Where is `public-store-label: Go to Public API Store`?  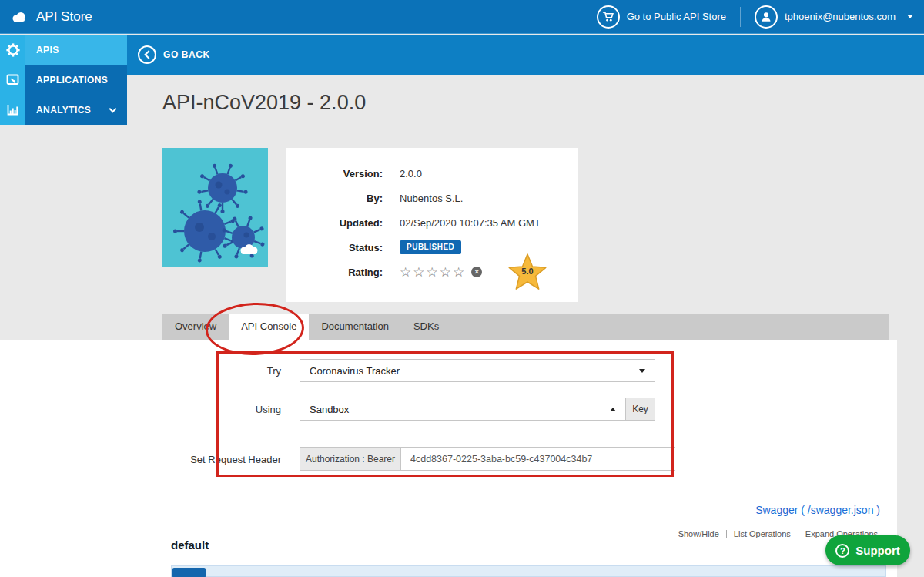 public-store-label: Go to Public API Store is located at coordinates (676, 17).